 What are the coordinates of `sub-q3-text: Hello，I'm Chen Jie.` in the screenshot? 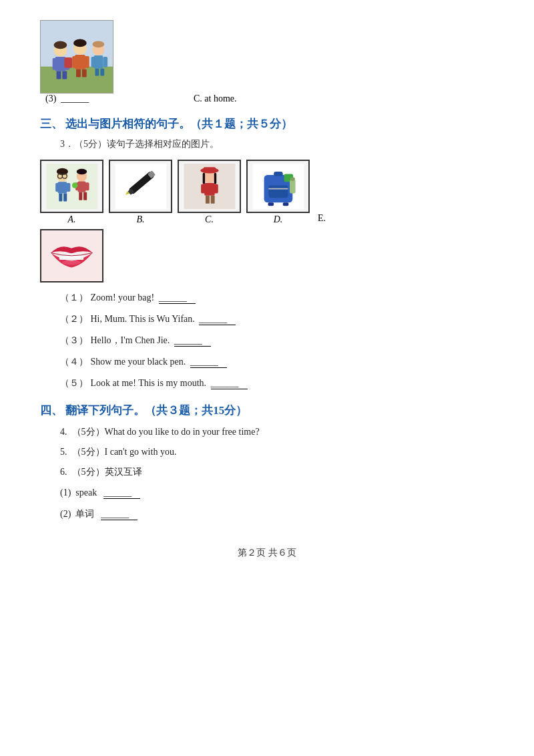 It's located at (131, 341).